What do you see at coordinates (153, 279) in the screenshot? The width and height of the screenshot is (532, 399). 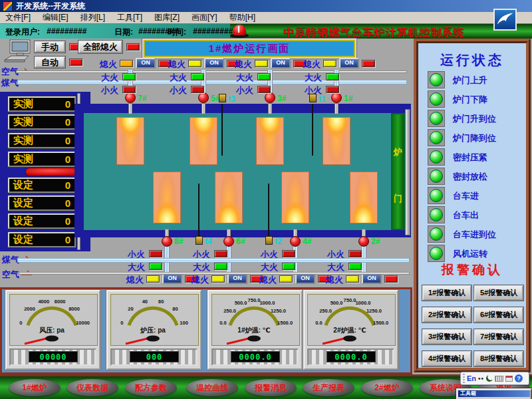 I see `bottom-burner-1-off-led` at bounding box center [153, 279].